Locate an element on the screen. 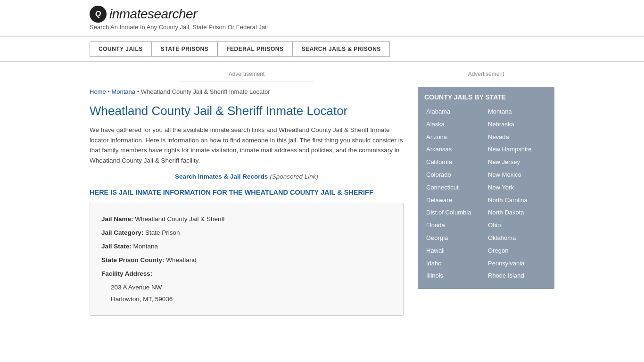 Image resolution: width=644 pixels, height=362 pixels. states-col-left: AlabamaAlaskaArizonaArkansasCaliforniaCo… is located at coordinates (455, 194).